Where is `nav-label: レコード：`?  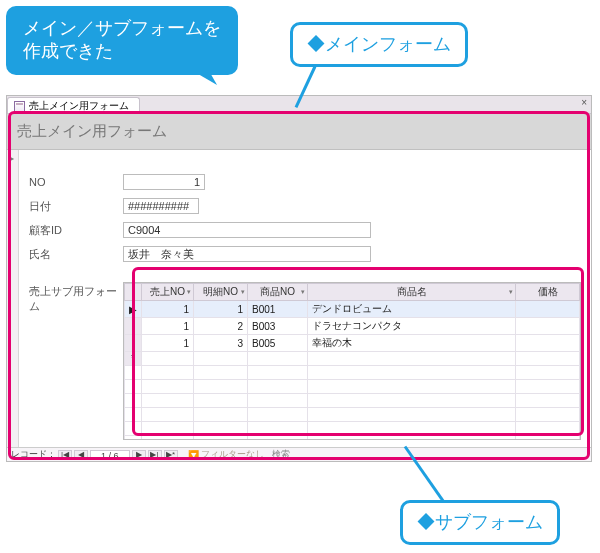 nav-label: レコード： is located at coordinates (34, 454).